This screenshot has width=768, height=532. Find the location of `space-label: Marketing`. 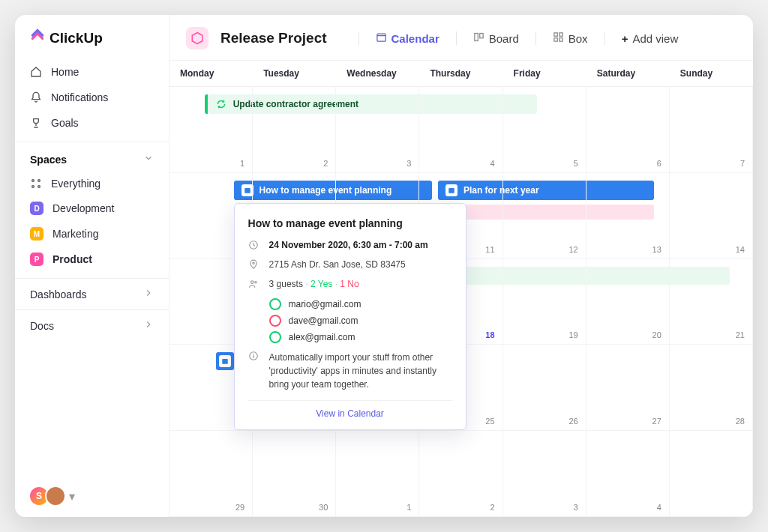

space-label: Marketing is located at coordinates (75, 234).